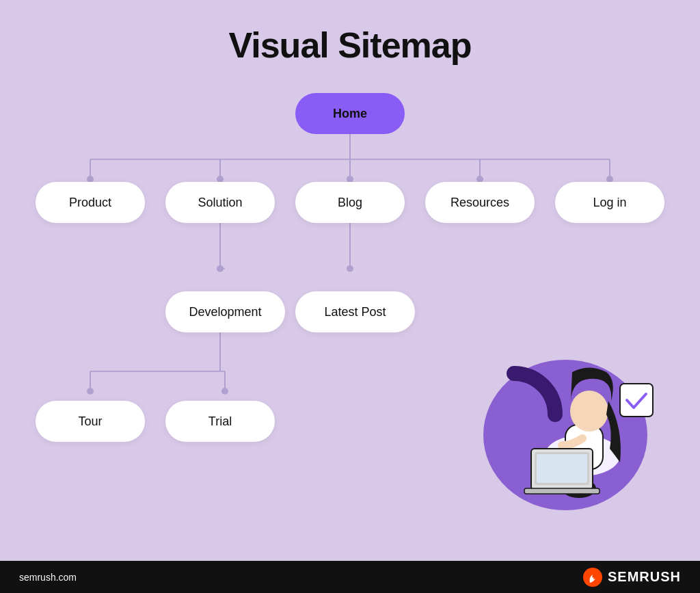  What do you see at coordinates (555, 414) in the screenshot?
I see `illustration` at bounding box center [555, 414].